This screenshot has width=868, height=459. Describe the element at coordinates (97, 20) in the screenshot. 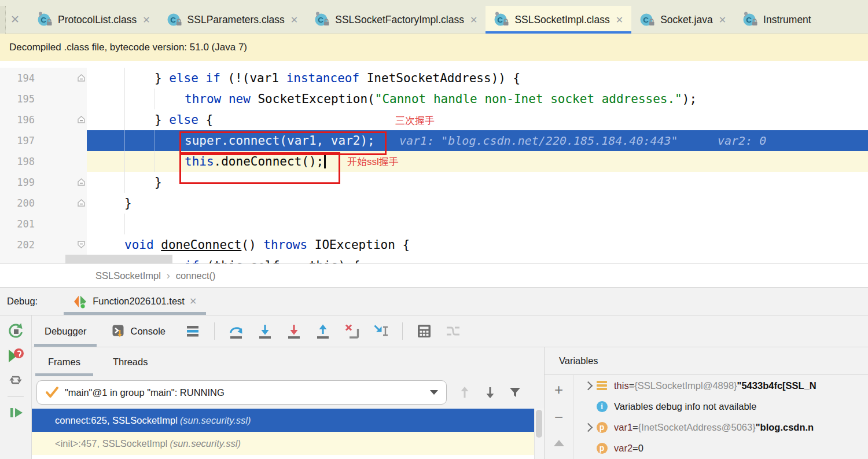

I see `tab-label: ProtocolList.class` at that location.